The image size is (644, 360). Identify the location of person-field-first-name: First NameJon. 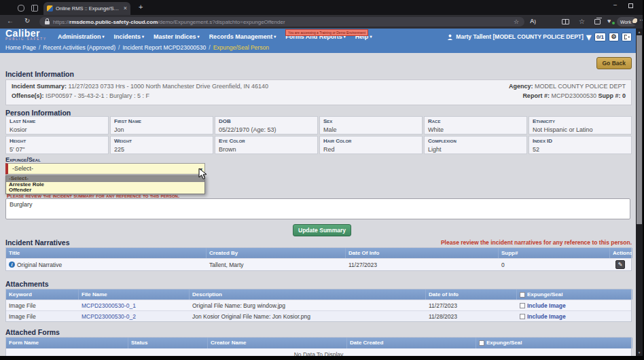
(162, 125).